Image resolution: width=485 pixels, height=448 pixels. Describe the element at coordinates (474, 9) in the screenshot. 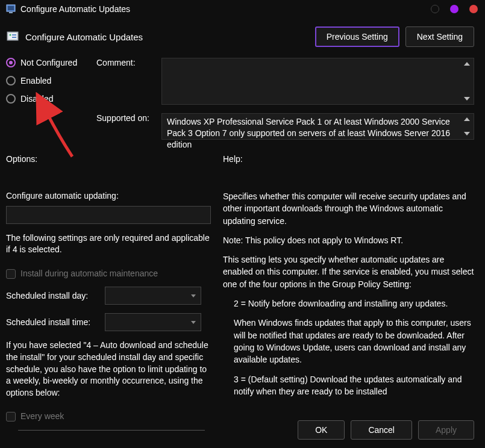

I see `close-button` at that location.